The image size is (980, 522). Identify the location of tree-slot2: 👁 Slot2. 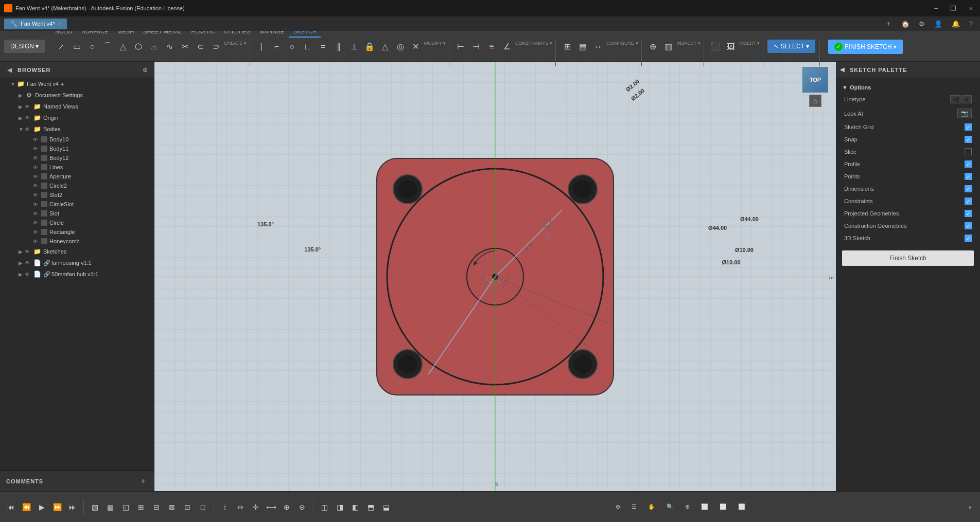
(77, 195).